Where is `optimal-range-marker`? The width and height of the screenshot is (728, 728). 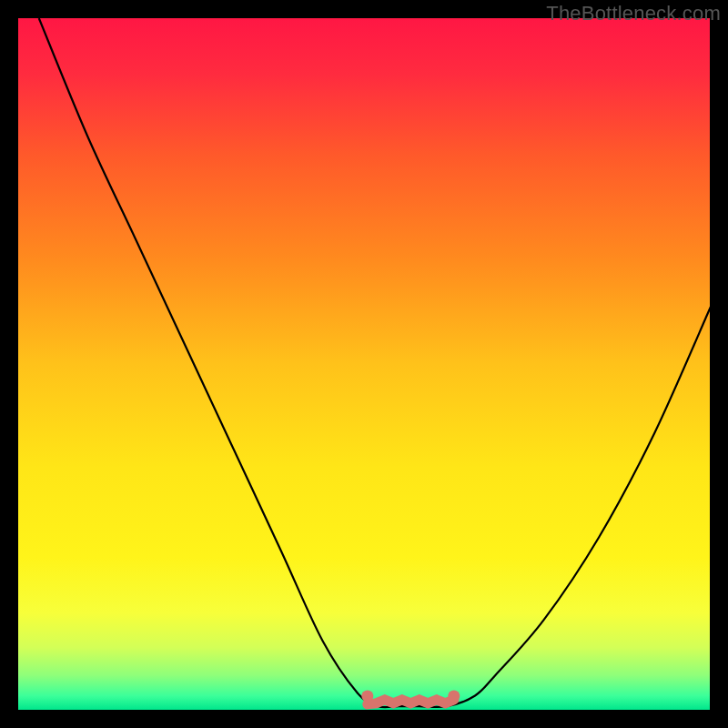
optimal-range-marker is located at coordinates (411, 703).